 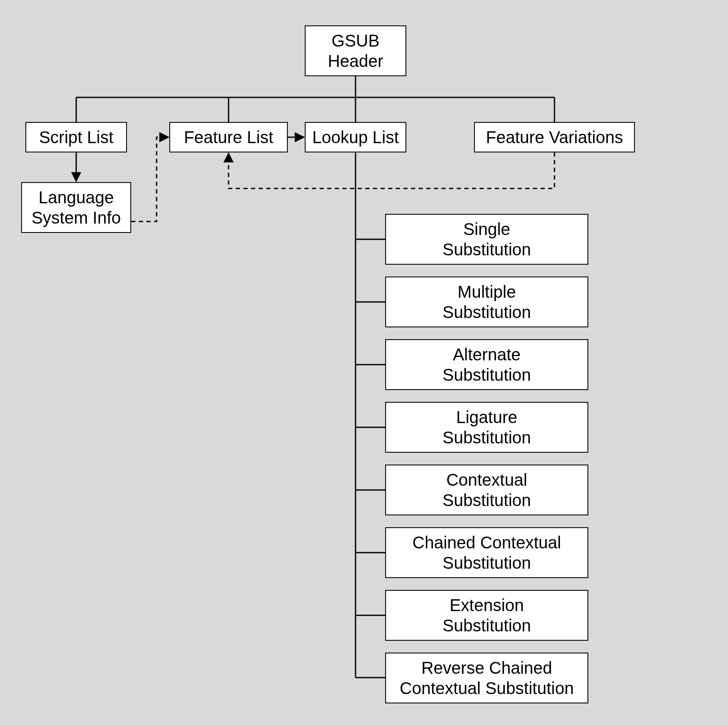 I want to click on node-subst-reverse-chained: Reverse Chained Contextual Substitution, so click(x=487, y=678).